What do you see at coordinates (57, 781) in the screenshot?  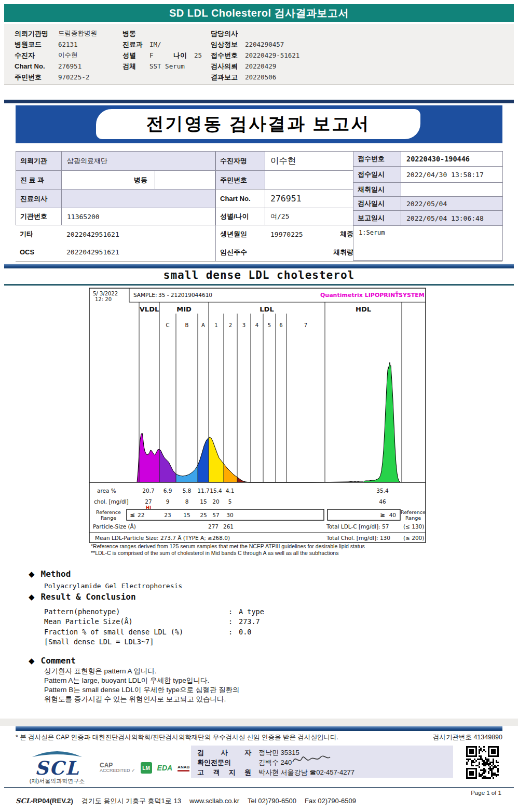 I see `scl-organization: (재)서울의과학연구소` at bounding box center [57, 781].